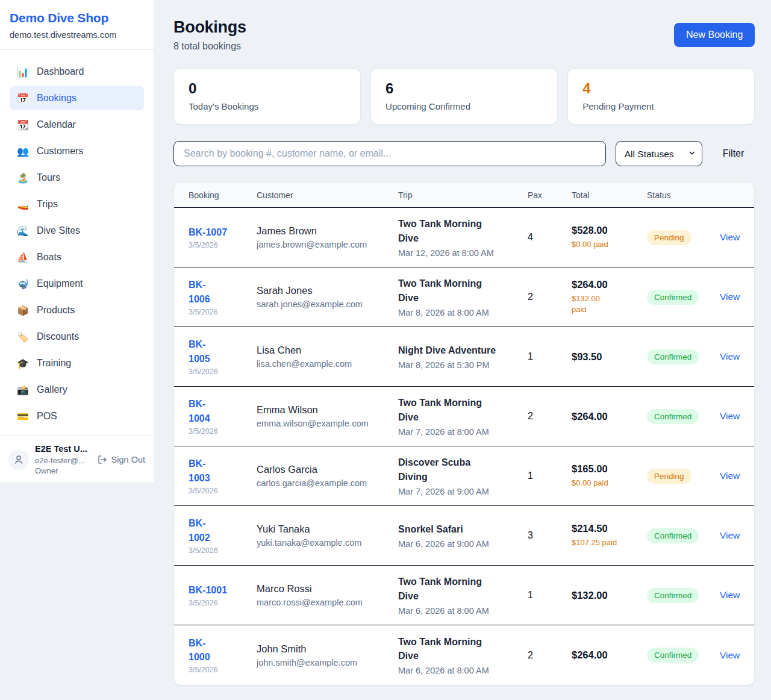  I want to click on booking-id-link: BK- 1003, so click(223, 470).